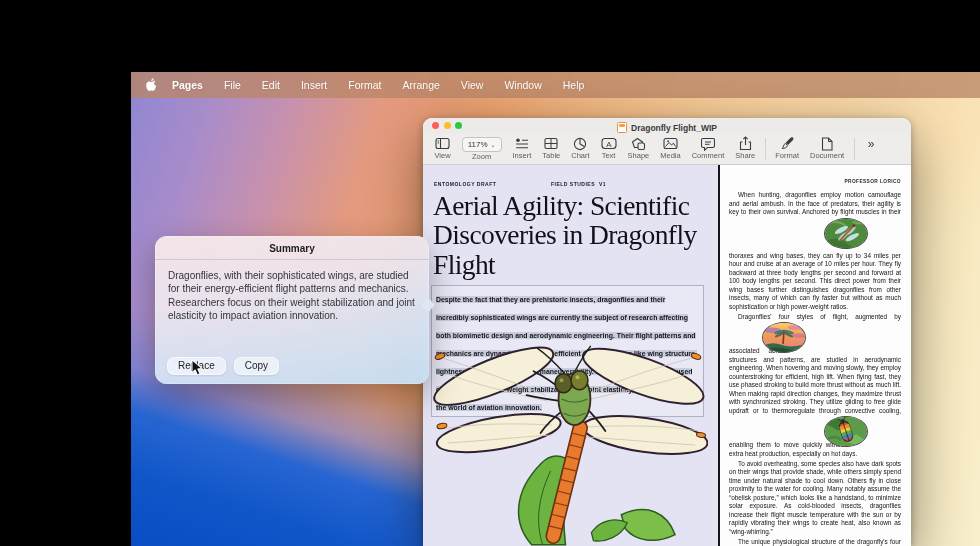 The image size is (980, 546). What do you see at coordinates (827, 148) in the screenshot?
I see `toolbar-document-button: Document` at bounding box center [827, 148].